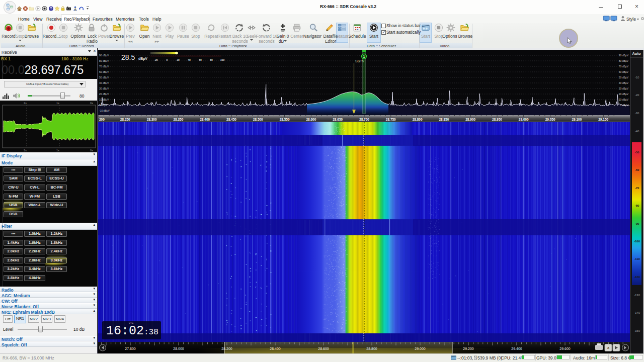  Describe the element at coordinates (105, 111) in the screenshot. I see `svg-text: -10 dBµV` at that location.